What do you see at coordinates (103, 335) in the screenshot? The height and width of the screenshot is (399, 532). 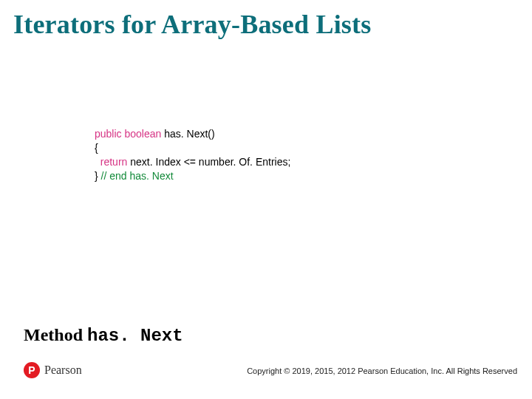 I see `slide-subtitle: Method has. Next` at bounding box center [103, 335].